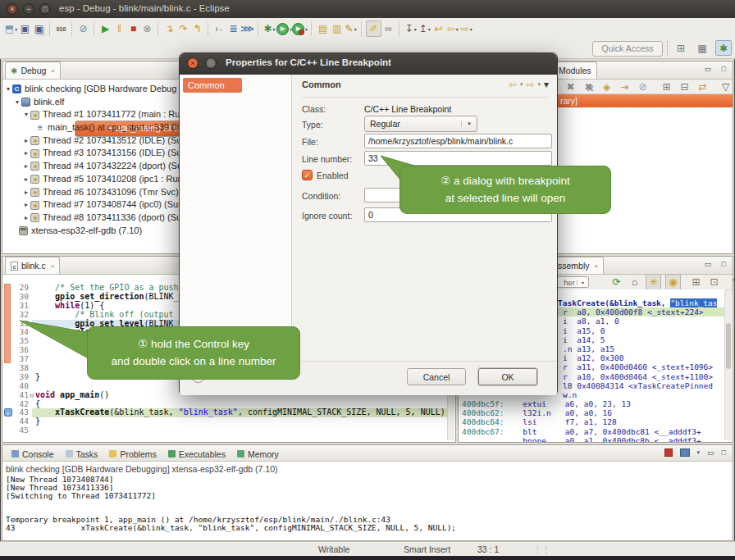 This screenshot has width=735, height=560. What do you see at coordinates (625, 87) in the screenshot?
I see `goto-file-icon: ⇥` at bounding box center [625, 87].